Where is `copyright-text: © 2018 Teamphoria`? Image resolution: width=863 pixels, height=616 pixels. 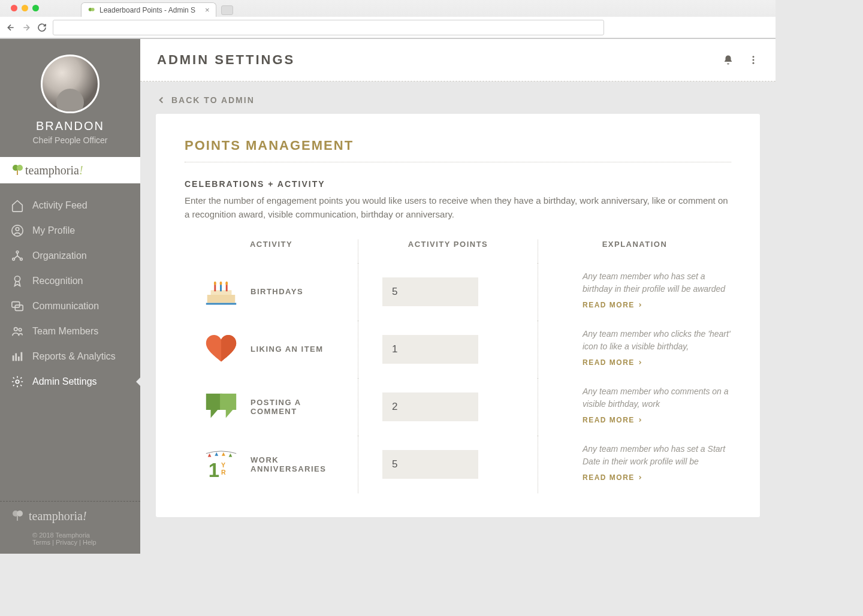
copyright-text: © 2018 Teamphoria is located at coordinates (81, 535).